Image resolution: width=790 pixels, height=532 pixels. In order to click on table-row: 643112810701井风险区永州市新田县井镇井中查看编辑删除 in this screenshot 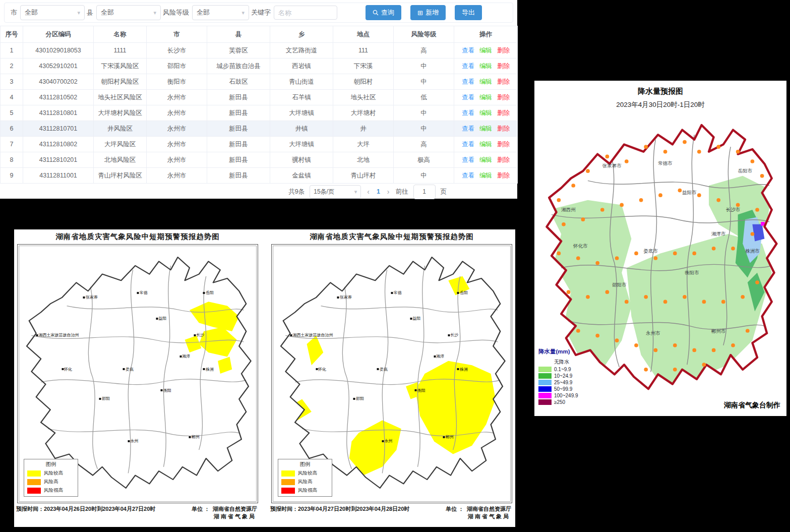, I will do `click(259, 129)`.